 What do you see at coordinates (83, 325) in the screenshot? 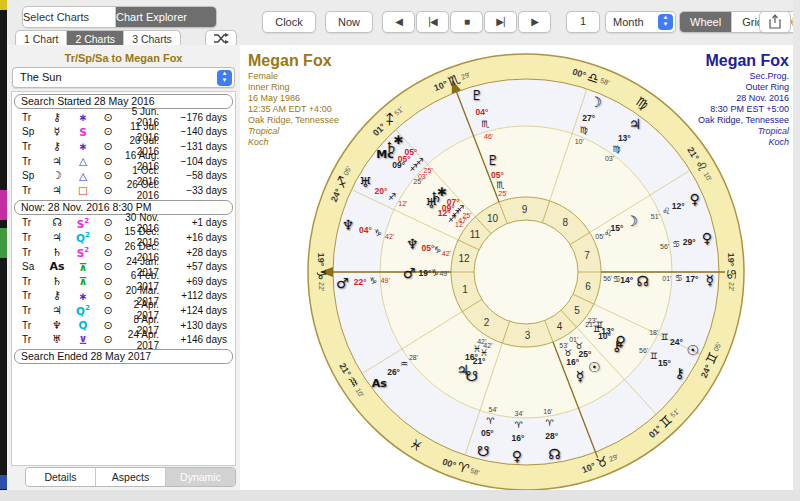
I see `aspect-glyph: Q` at bounding box center [83, 325].